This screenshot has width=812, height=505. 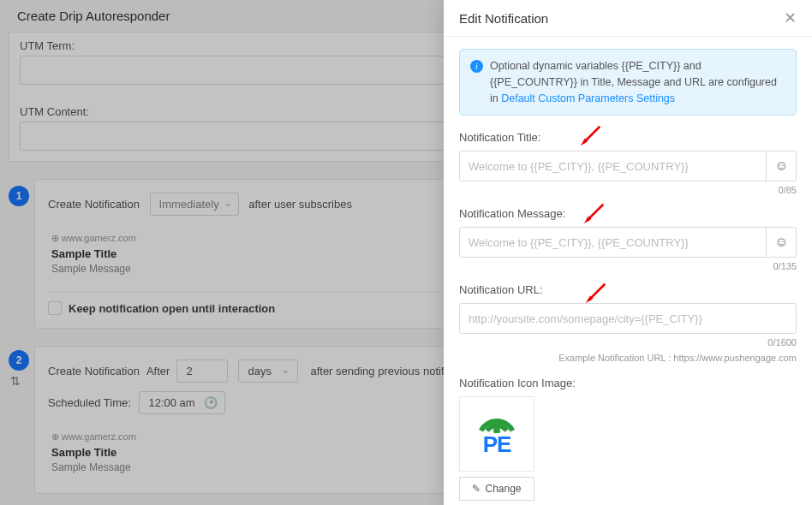 I want to click on step-badge-2: 2, so click(x=19, y=360).